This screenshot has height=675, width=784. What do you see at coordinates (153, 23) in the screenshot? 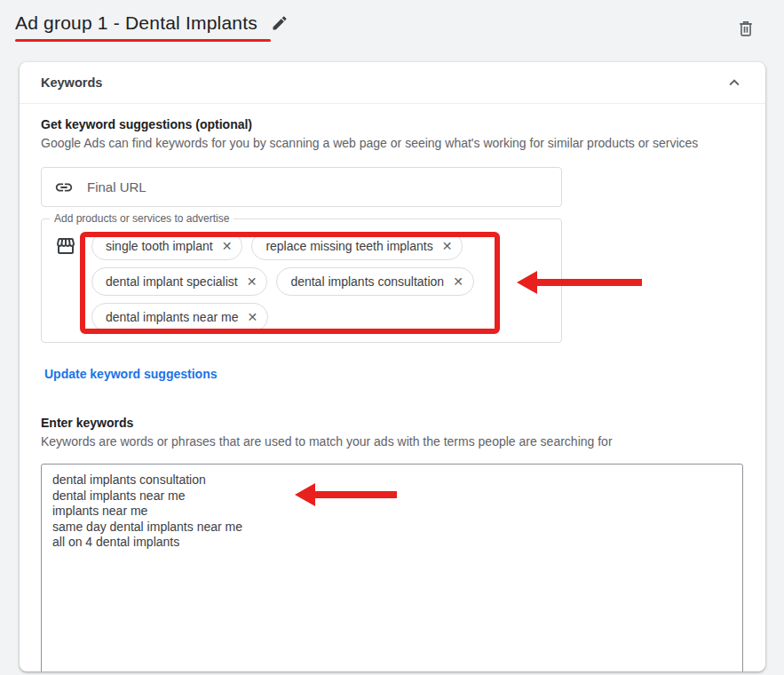
I see `page-header: Ad group 1 - Dental Implants` at bounding box center [153, 23].